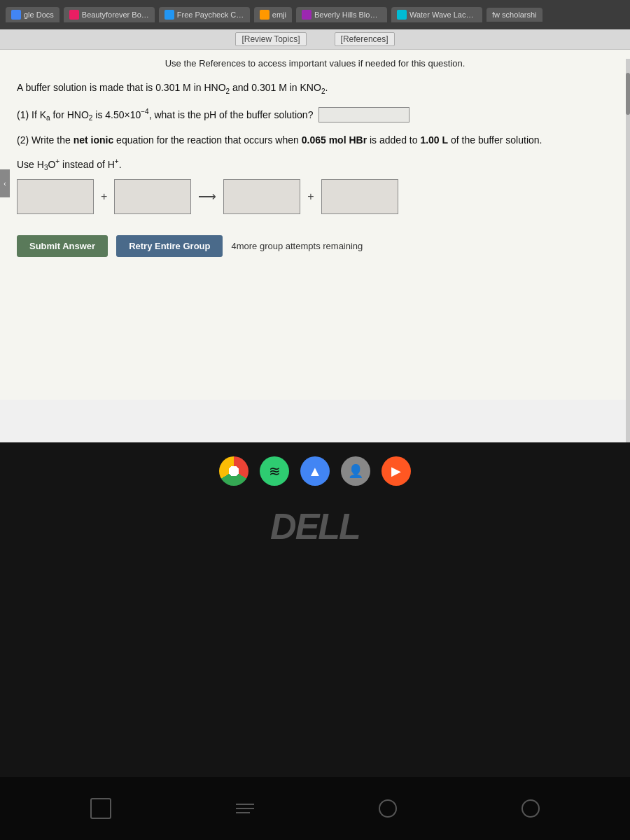 The height and width of the screenshot is (840, 630). Describe the element at coordinates (307, 15) in the screenshot. I see `beverly-icon` at that location.